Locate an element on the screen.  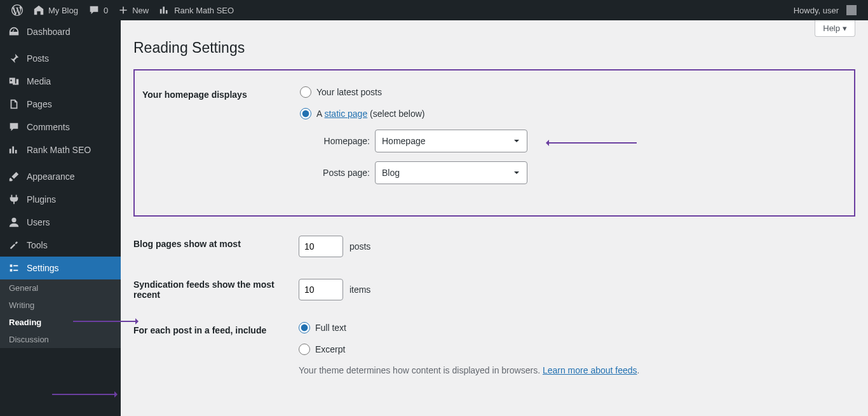
plus-icon is located at coordinates (123, 10).